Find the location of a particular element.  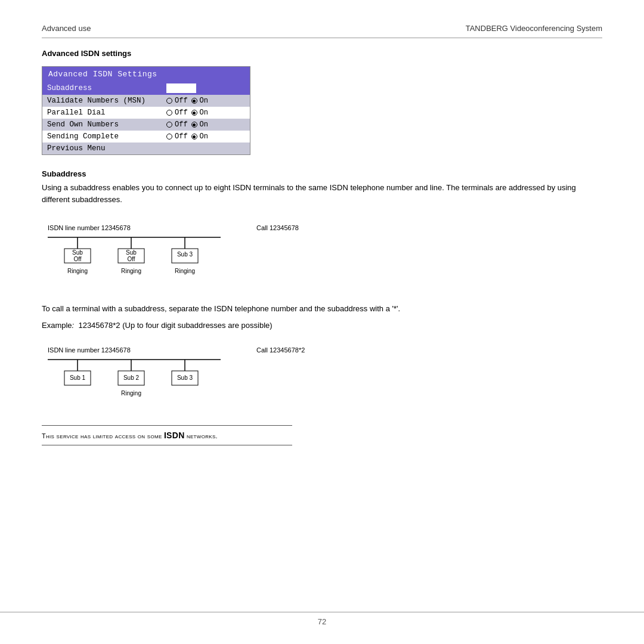

diagram1-line-label: ISDN line number 12345678 is located at coordinates (89, 228).